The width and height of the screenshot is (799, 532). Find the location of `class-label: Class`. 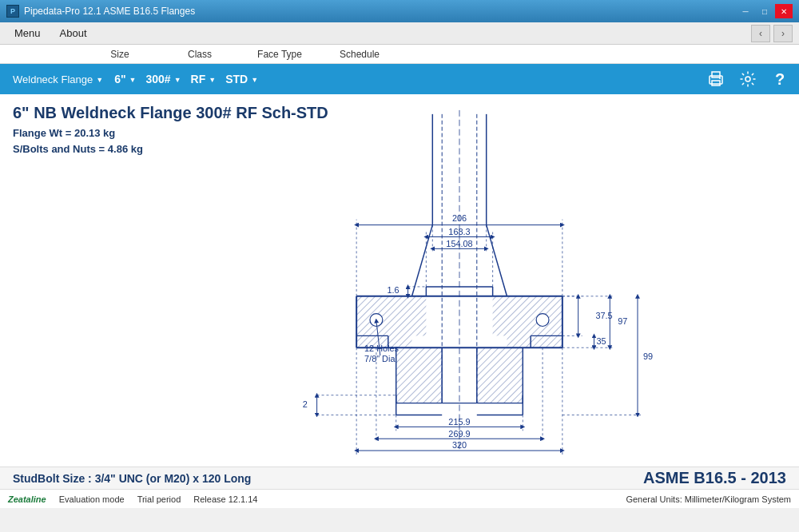

class-label: Class is located at coordinates (200, 54).